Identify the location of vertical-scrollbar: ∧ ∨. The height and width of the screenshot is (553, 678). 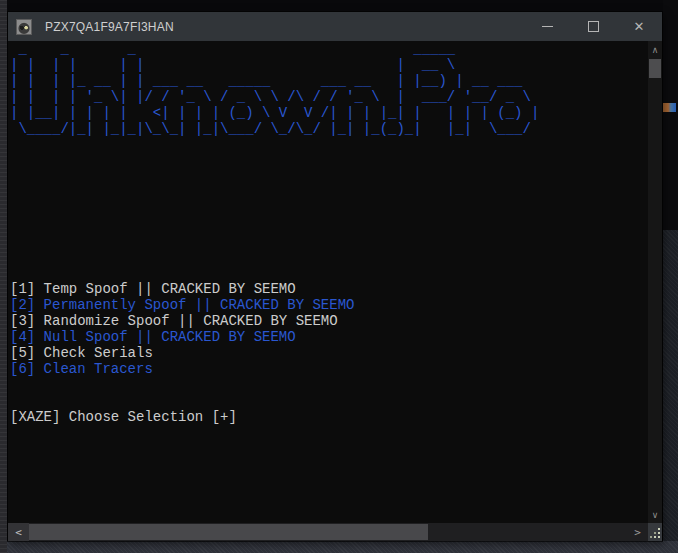
(655, 282).